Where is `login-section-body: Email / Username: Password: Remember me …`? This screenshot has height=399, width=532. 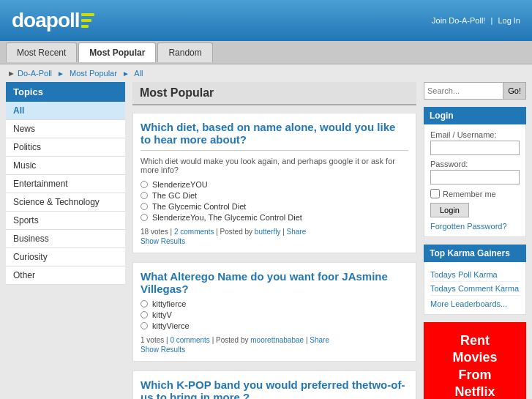
login-section-body: Email / Username: Password: Remember me … is located at coordinates (475, 181).